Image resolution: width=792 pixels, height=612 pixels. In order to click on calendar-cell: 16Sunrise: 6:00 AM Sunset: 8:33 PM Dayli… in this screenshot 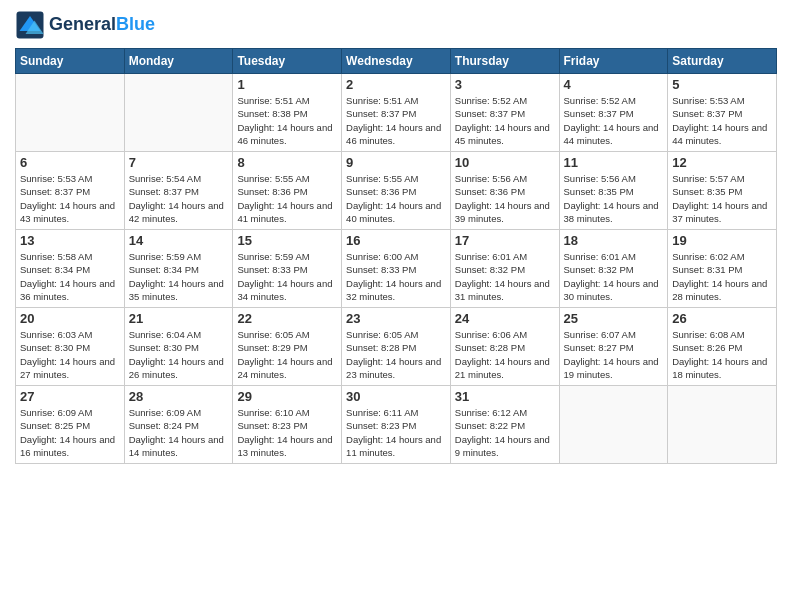, I will do `click(396, 269)`.